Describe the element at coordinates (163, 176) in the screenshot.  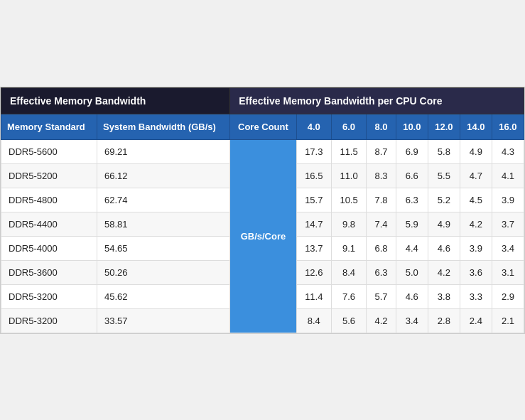
I see `system-bandwidth-cell: 66.12` at that location.